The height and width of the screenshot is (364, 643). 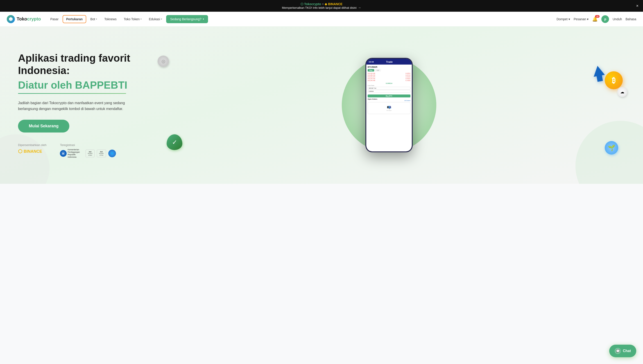 What do you see at coordinates (155, 19) in the screenshot?
I see `nav-item-edukasi: Edukasi ▾` at bounding box center [155, 19].